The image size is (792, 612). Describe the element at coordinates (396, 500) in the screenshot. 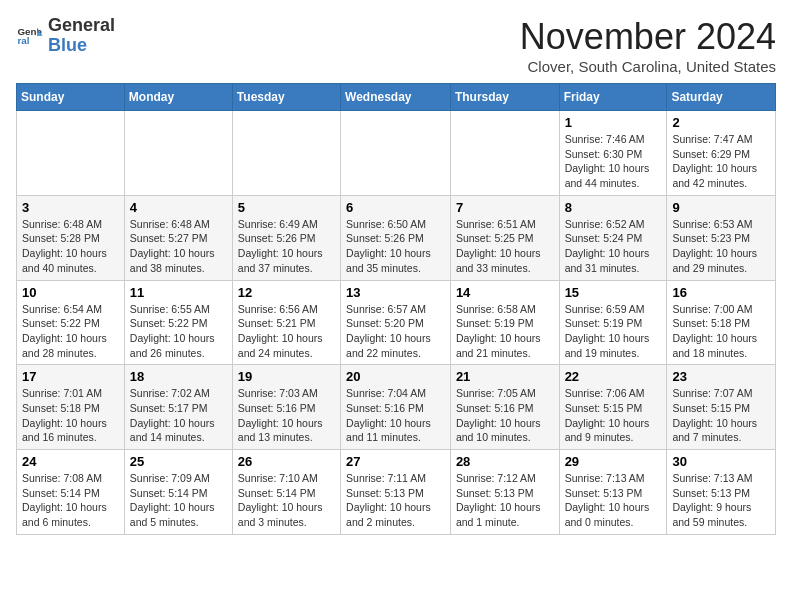

I see `day-info: Sunrise: 7:11 AM Sunset: 5:13 PM Dayligh…` at that location.